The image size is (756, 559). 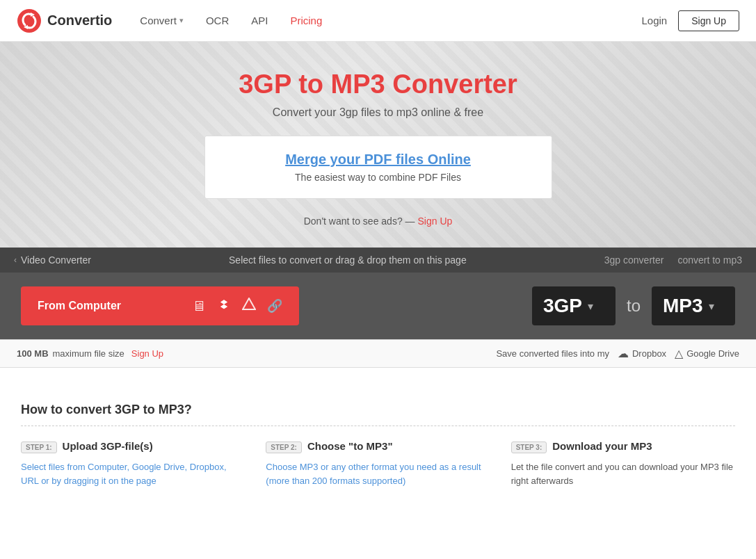 I want to click on section-divider, so click(x=378, y=426).